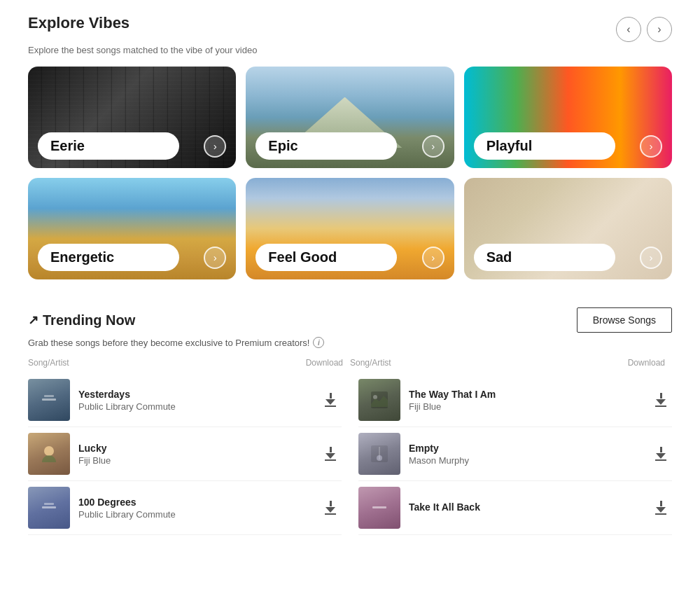  Describe the element at coordinates (330, 454) in the screenshot. I see `download-icon-lucky` at that location.